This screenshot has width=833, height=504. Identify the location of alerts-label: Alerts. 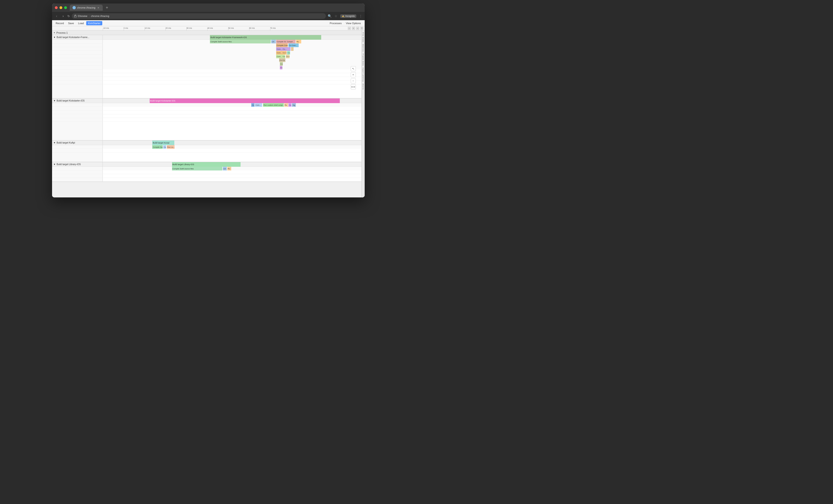
(363, 86).